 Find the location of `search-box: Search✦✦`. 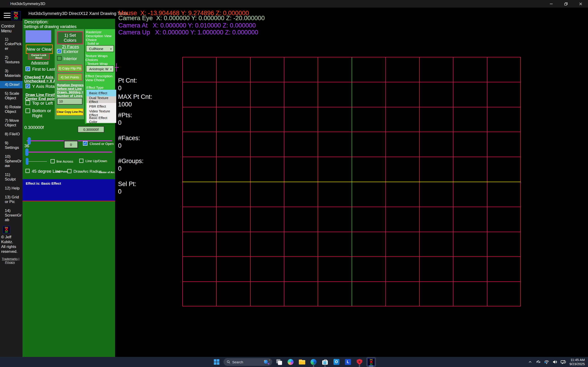

search-box: Search✦✦ is located at coordinates (248, 362).